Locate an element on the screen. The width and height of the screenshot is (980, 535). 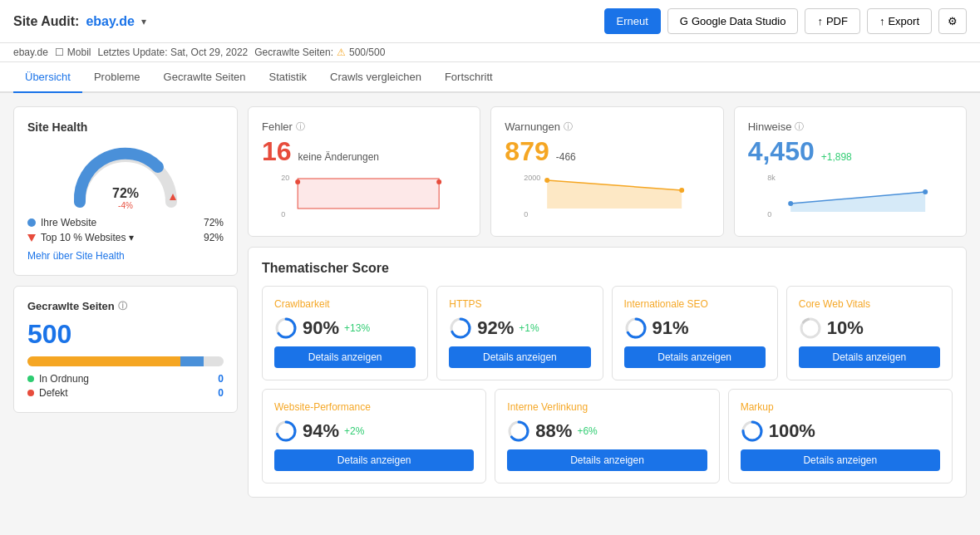
info-icon: ⓘ is located at coordinates (123, 306).